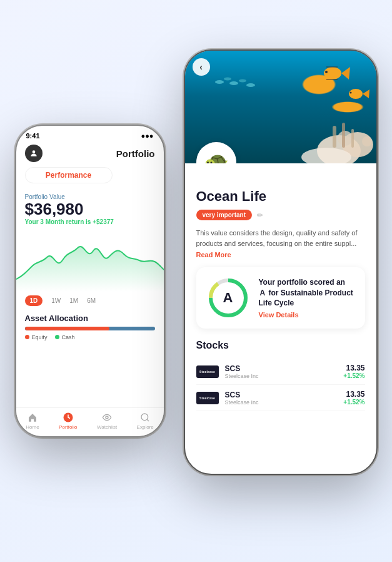 The width and height of the screenshot is (392, 562). Describe the element at coordinates (354, 394) in the screenshot. I see `stock-price-2: 13.35` at that location.